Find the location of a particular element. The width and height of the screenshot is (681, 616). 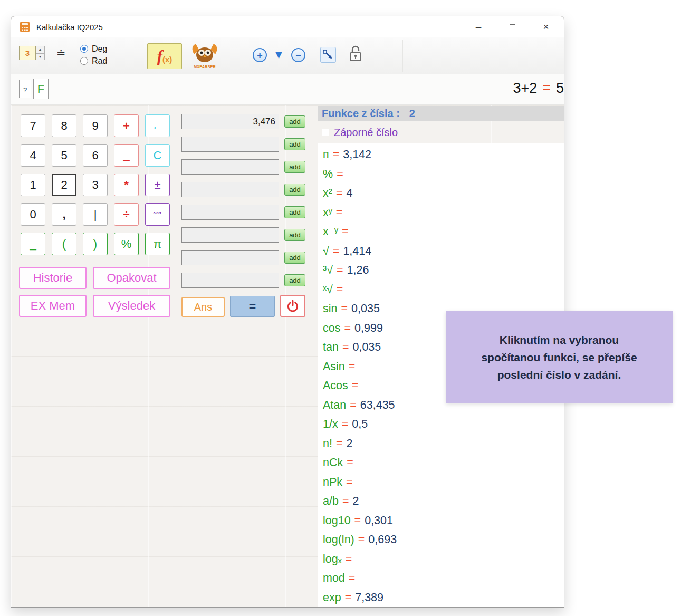

function-row: 1/x = 0,5 is located at coordinates (444, 424).